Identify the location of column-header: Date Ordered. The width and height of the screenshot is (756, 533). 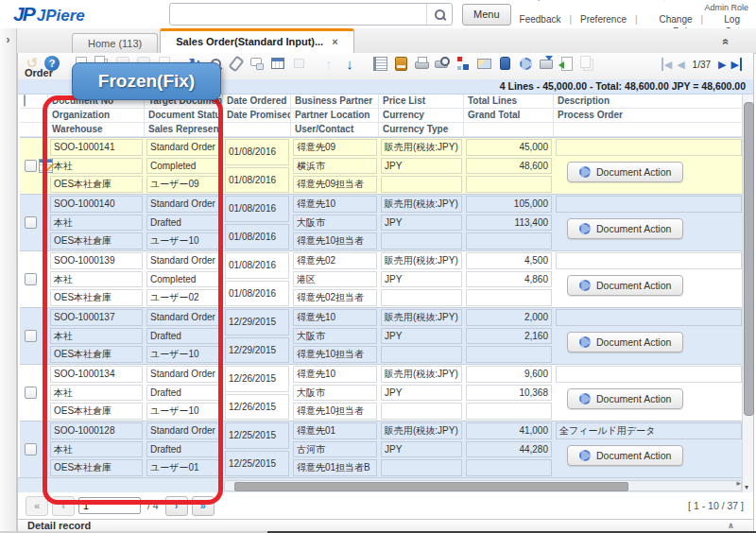
(257, 102).